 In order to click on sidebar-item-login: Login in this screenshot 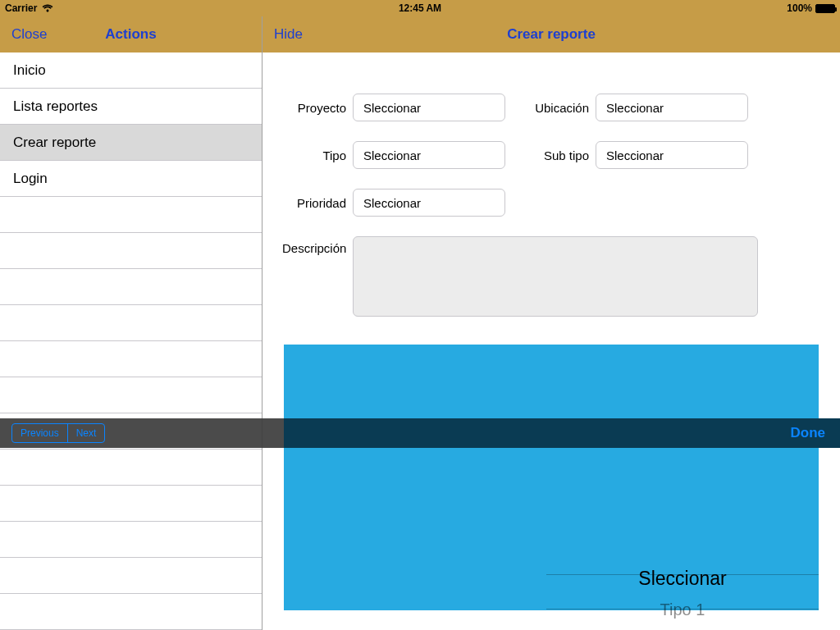, I will do `click(131, 179)`.